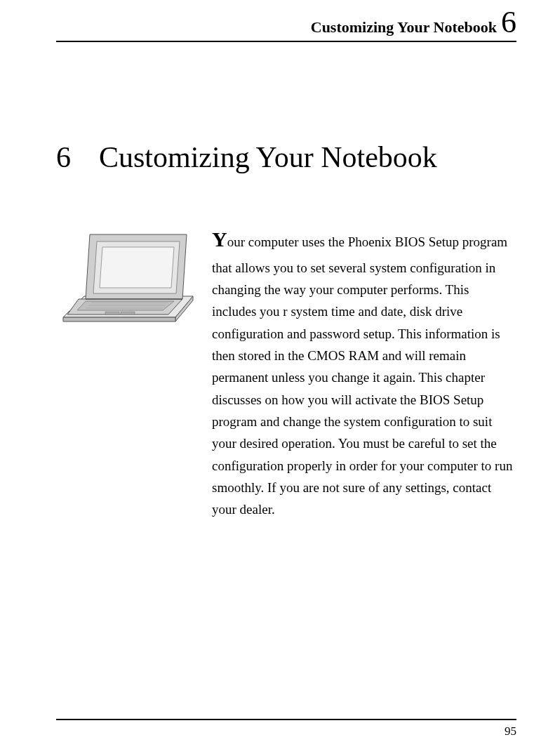  I want to click on laptop-illustration, so click(126, 280).